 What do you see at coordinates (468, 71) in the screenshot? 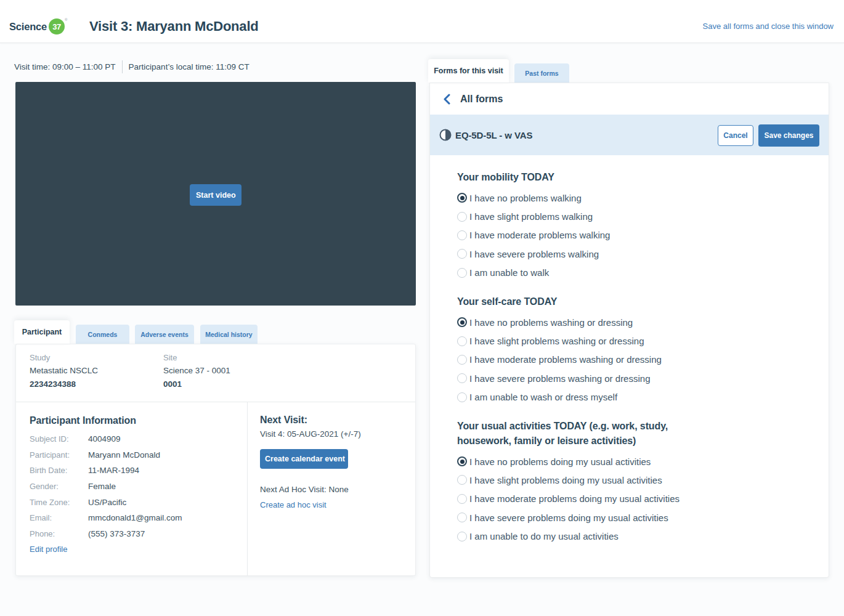
I see `tab-forms-for-this-visit: Forms for this visit` at bounding box center [468, 71].